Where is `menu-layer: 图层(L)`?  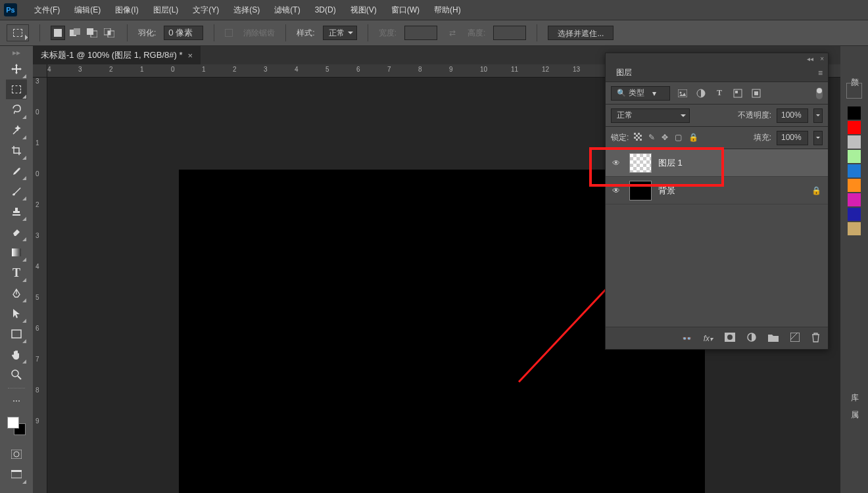
menu-layer: 图层(L) is located at coordinates (166, 11).